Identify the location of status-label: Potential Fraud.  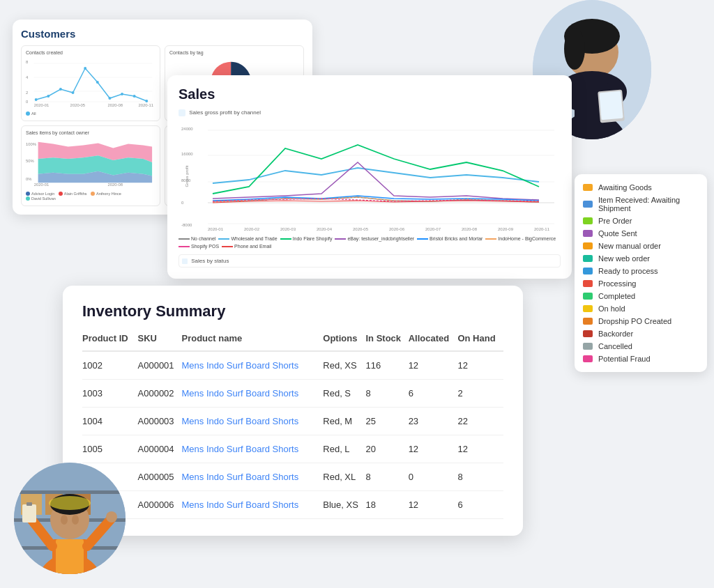
(625, 359).